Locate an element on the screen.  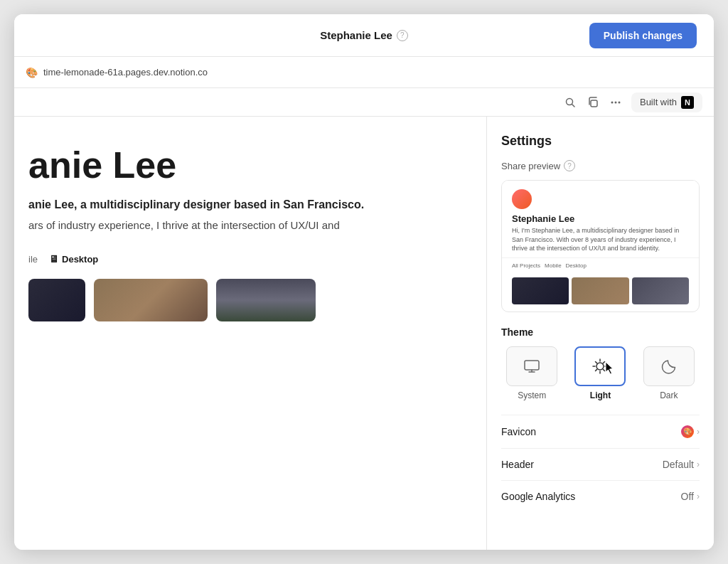
info-icon: ? is located at coordinates (402, 36).